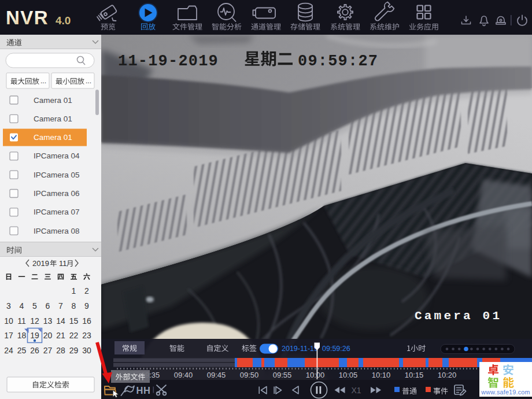 This screenshot has width=532, height=399. I want to click on svg-text: 09:59:27, so click(338, 61).